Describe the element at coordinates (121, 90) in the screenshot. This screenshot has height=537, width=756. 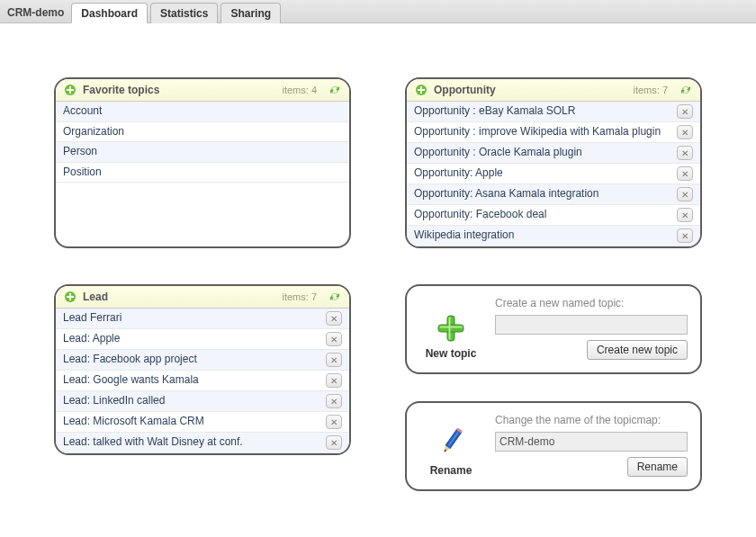
I see `panel-title: Favorite topics` at that location.